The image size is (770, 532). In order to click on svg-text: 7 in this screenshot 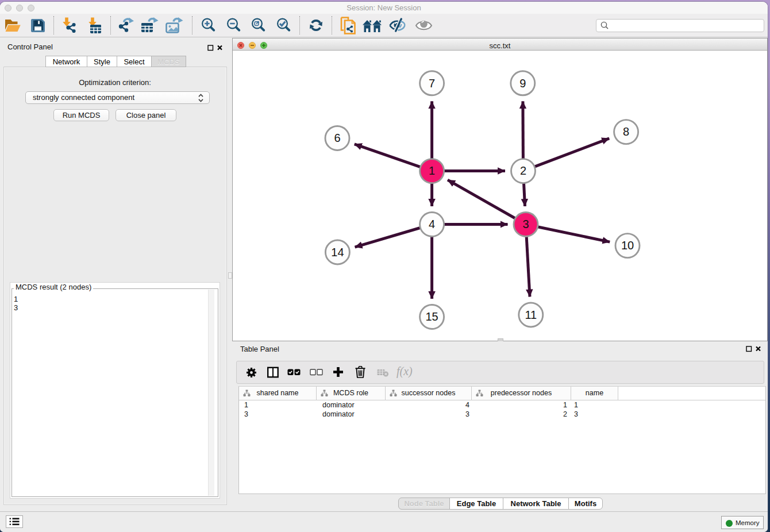, I will do `click(432, 83)`.